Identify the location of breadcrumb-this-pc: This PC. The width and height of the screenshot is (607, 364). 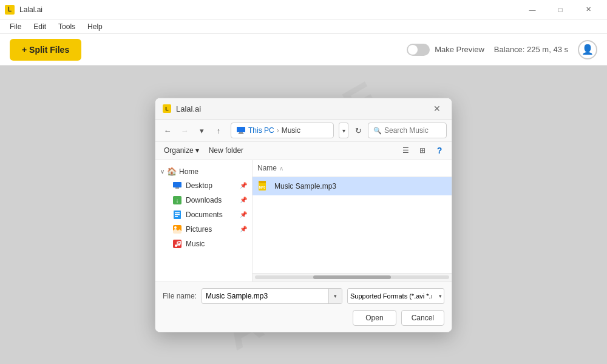
(261, 130).